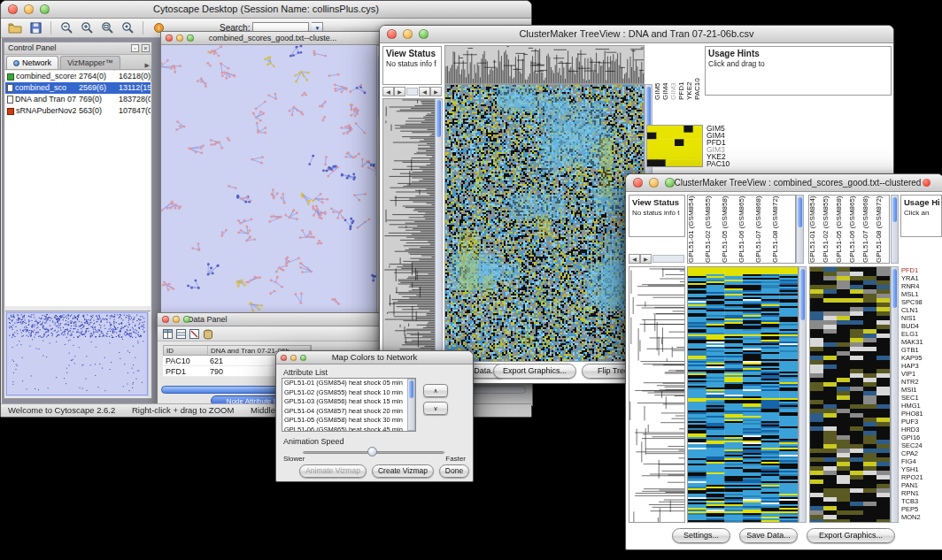  Describe the element at coordinates (675, 73) in the screenshot. I see `col-label: GIM3` at that location.